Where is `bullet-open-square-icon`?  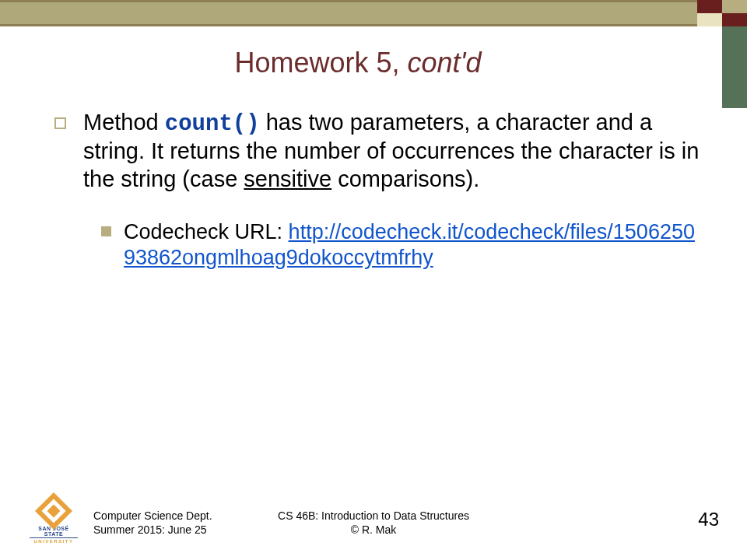 bullet-open-square-icon is located at coordinates (61, 123).